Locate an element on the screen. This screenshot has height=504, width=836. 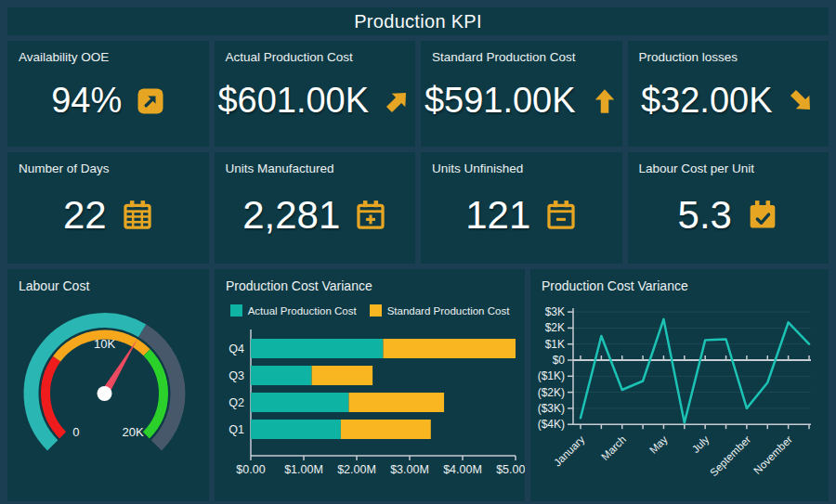
gauge-card-labour-cost: Labour Cost 10K020K is located at coordinates (108, 385).